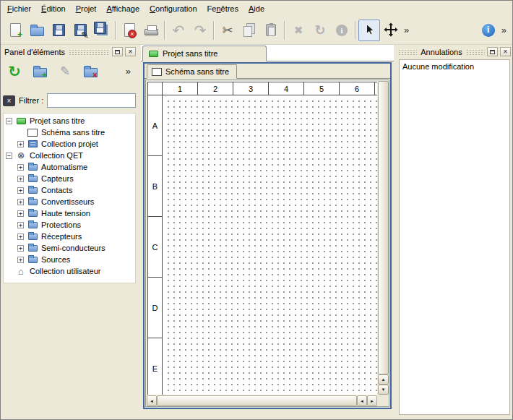 This screenshot has width=513, height=420. Describe the element at coordinates (15, 30) in the screenshot. I see `new-project-button: +` at that location.